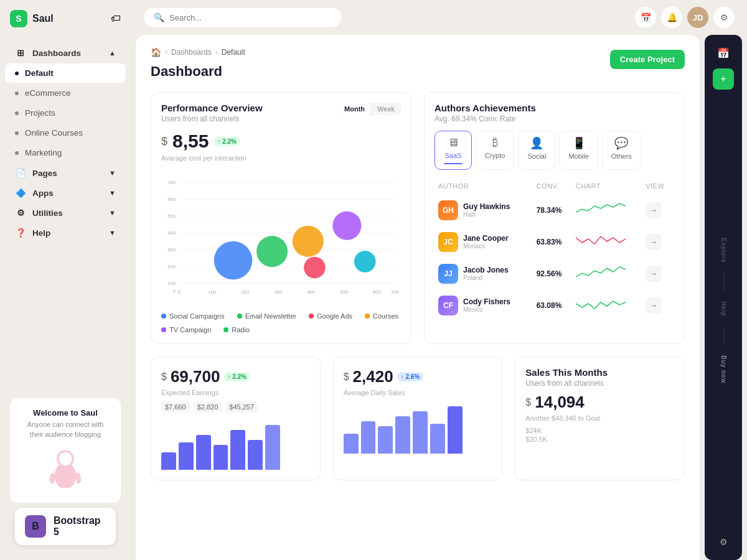 The width and height of the screenshot is (747, 560). I want to click on tab-mobile: 📱 Mobile, so click(578, 151).